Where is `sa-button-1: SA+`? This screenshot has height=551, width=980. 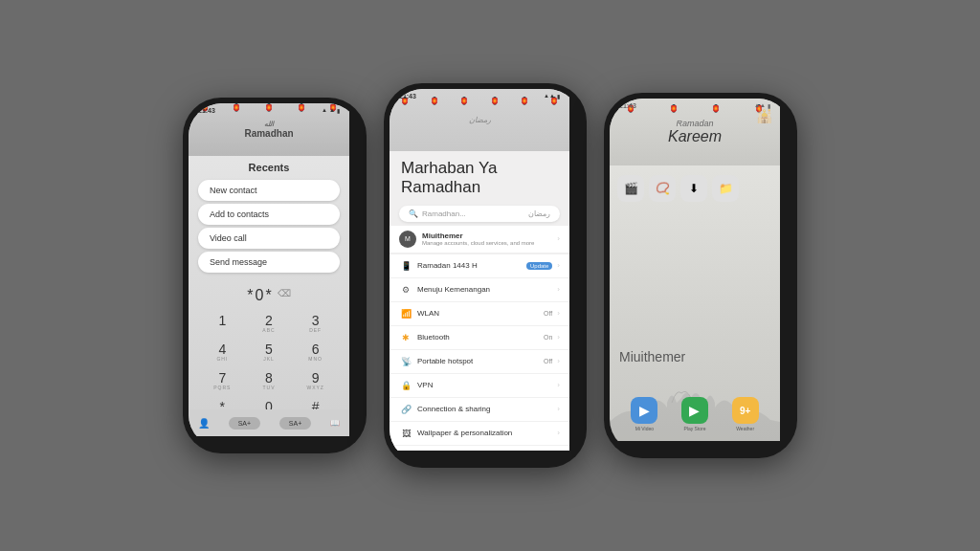
sa-button-1: SA+ is located at coordinates (245, 423).